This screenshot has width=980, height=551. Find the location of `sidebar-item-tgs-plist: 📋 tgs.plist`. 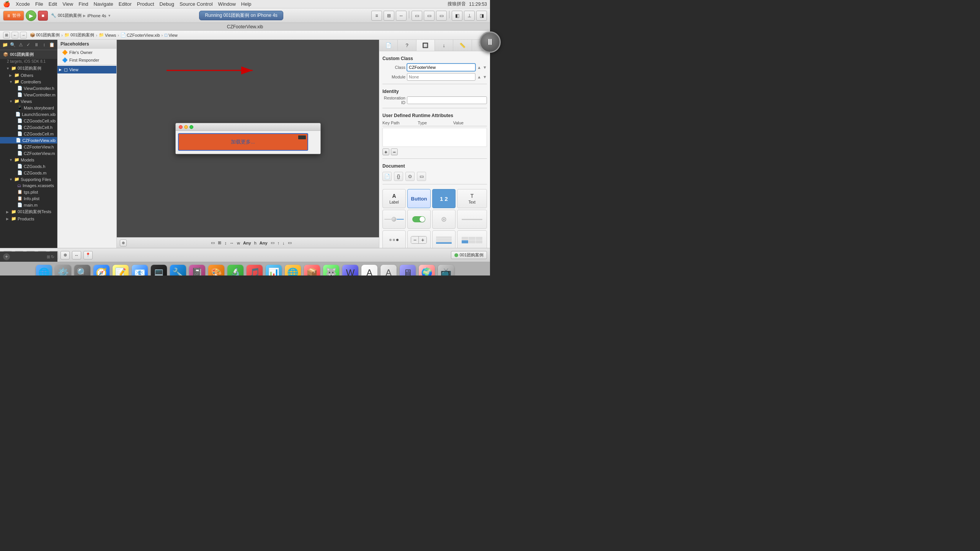

sidebar-item-tgs-plist: 📋 tgs.plist is located at coordinates (28, 192).